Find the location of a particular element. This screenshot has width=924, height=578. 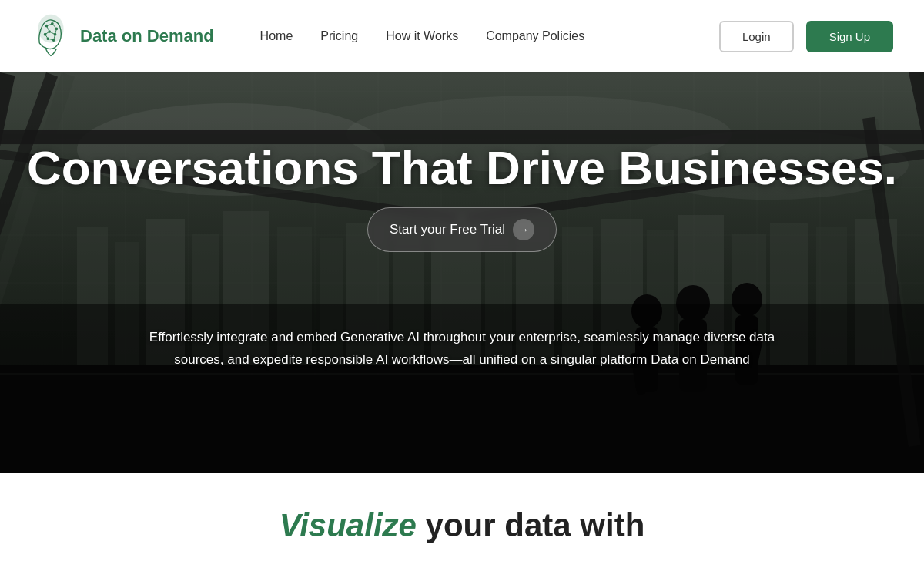

signup-button: Sign Up is located at coordinates (850, 37).